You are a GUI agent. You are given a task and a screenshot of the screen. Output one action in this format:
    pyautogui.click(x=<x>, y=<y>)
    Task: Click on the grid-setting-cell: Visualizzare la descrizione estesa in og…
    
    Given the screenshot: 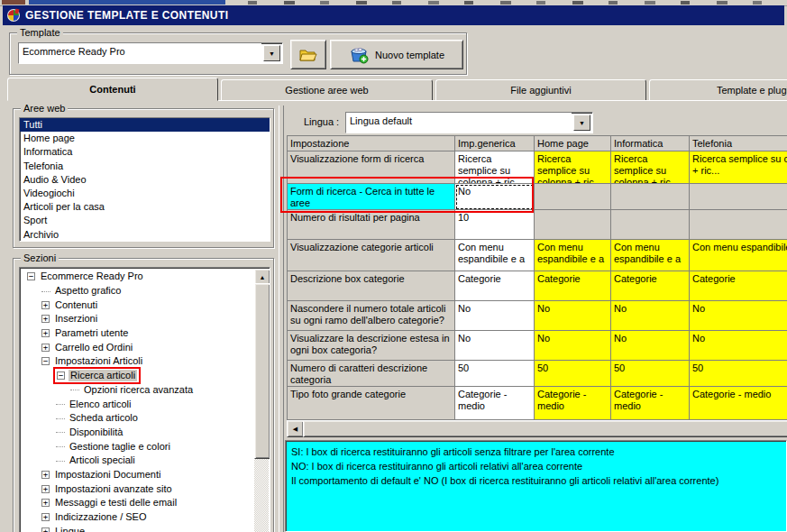 What is the action you would take?
    pyautogui.click(x=371, y=346)
    